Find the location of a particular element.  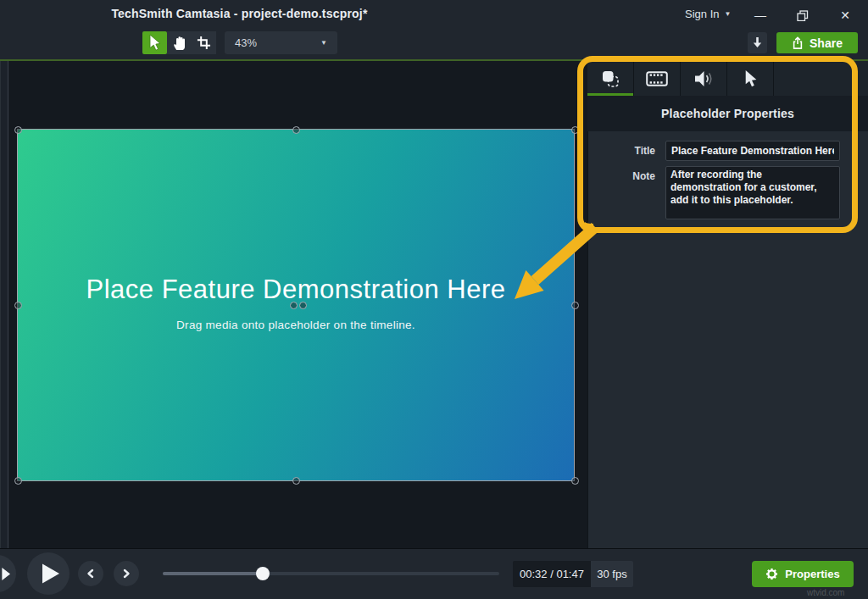

restore-icon is located at coordinates (803, 15).